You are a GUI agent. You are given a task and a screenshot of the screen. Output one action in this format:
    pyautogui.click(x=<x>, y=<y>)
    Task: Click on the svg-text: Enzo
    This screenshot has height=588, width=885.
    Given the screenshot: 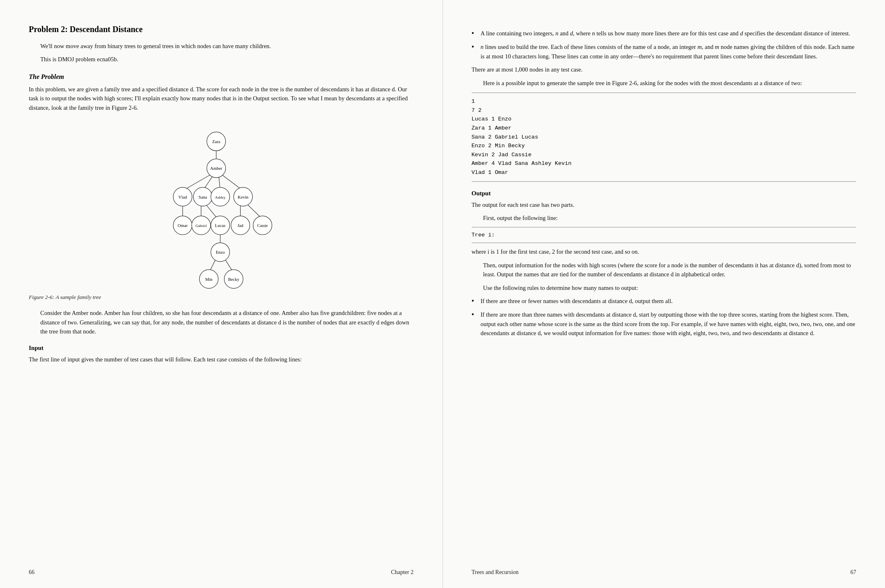 What is the action you would take?
    pyautogui.click(x=220, y=252)
    